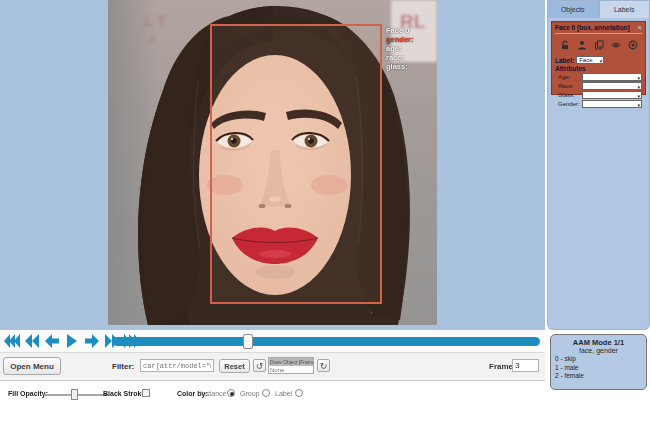 This screenshot has height=424, width=650. What do you see at coordinates (272, 366) in the screenshot?
I see `menu-bar: Open Menu Filter: Reset ↺ Draw Object [F…` at bounding box center [272, 366].